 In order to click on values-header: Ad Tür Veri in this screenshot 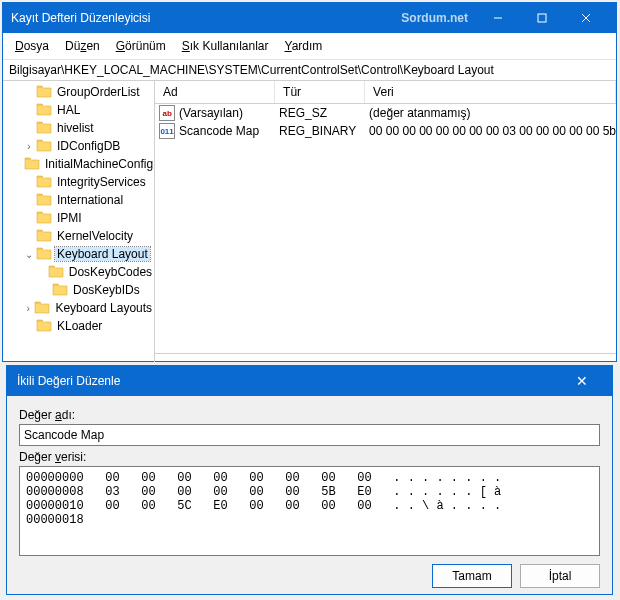, I will do `click(386, 92)`.